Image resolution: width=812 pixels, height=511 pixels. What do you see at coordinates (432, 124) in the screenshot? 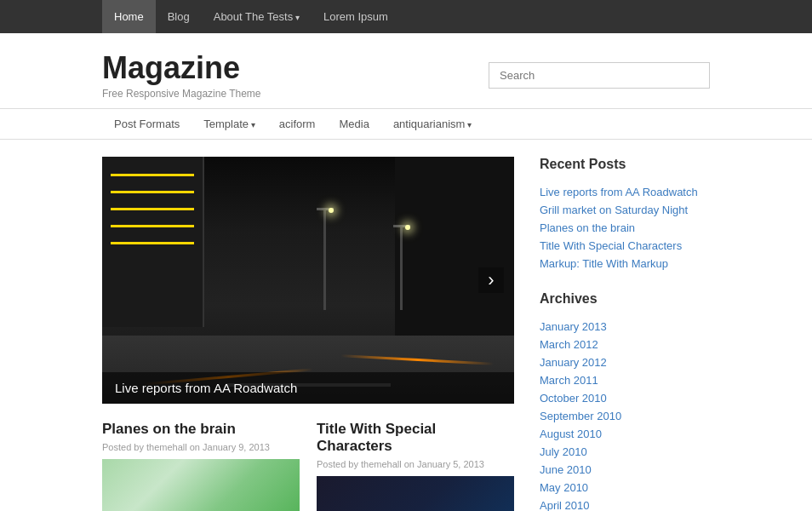
I see `nav-antiquarianism: antiquarianism` at bounding box center [432, 124].